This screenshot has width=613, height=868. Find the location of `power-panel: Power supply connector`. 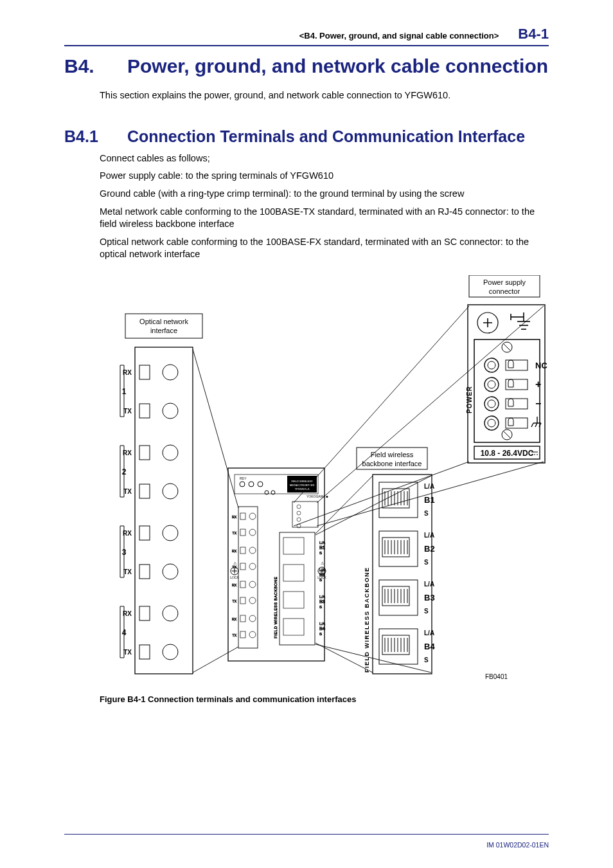

power-panel: Power supply connector is located at coordinates (506, 369).